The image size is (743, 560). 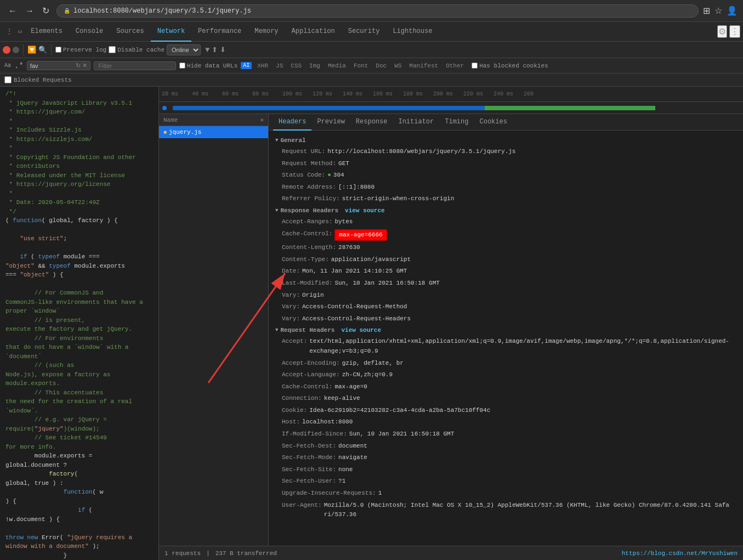 What do you see at coordinates (361, 66) in the screenshot?
I see `font-filter-btn: Font` at bounding box center [361, 66].